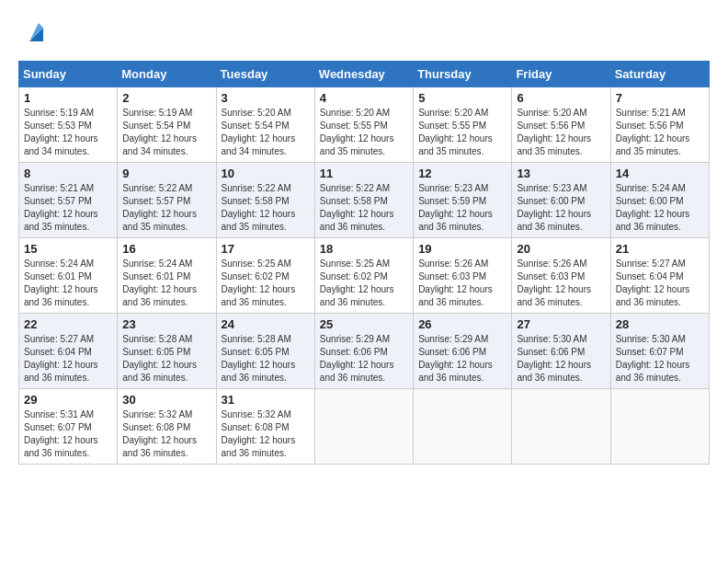  Describe the element at coordinates (265, 75) in the screenshot. I see `weekday-header-tuesday: Tuesday` at that location.